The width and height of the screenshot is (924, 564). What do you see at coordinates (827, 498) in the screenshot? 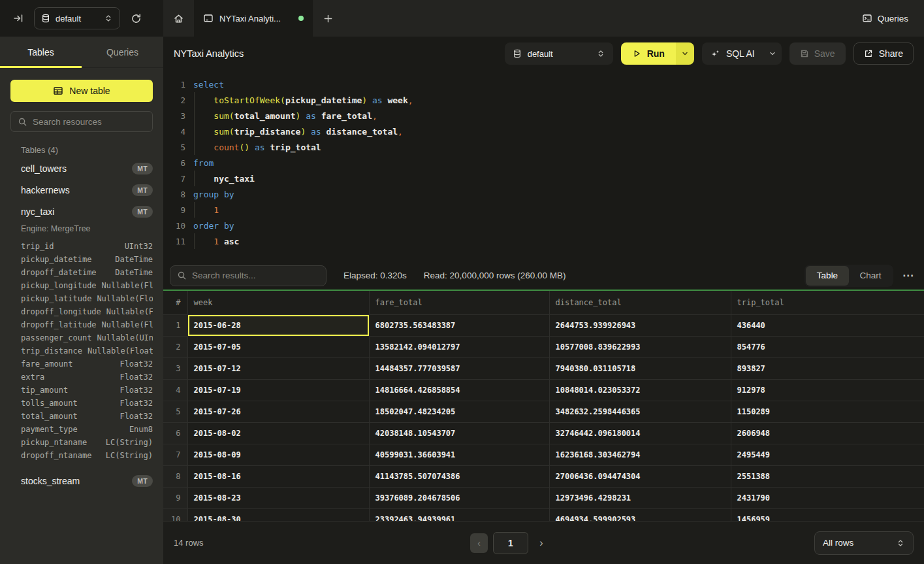
I see `table-cell: 2431790` at bounding box center [827, 498].